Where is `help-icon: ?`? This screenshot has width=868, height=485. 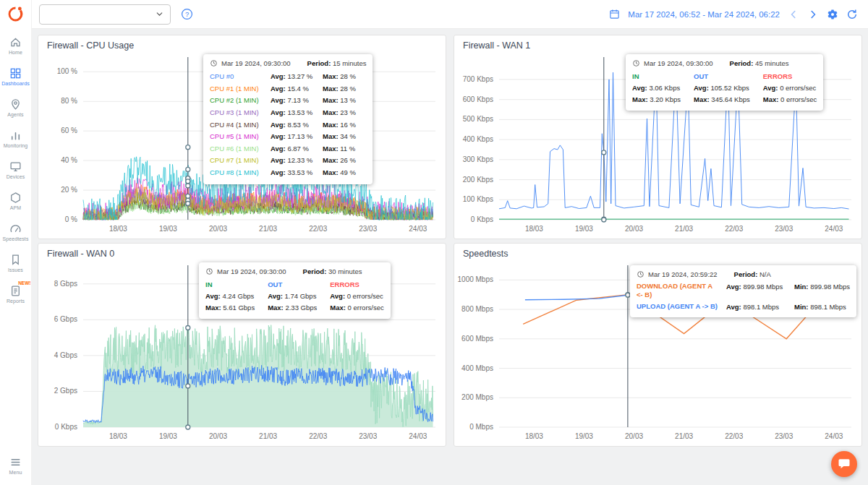 help-icon: ? is located at coordinates (187, 14).